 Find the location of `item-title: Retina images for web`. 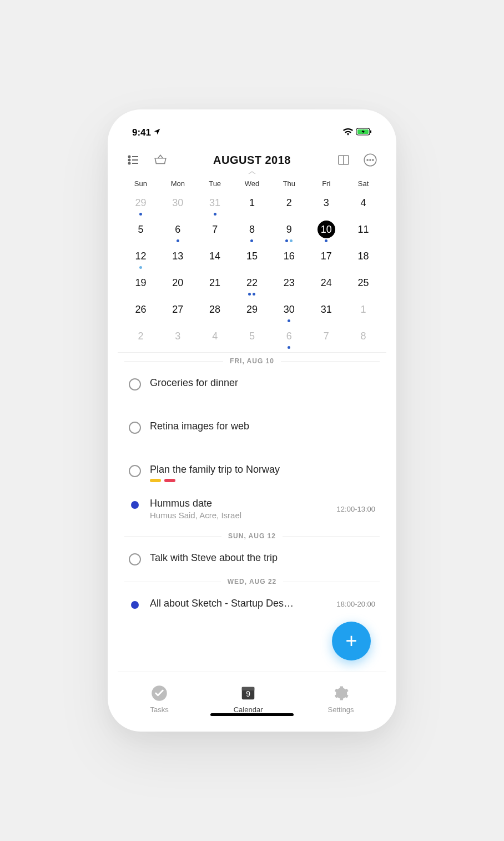

item-title: Retina images for web is located at coordinates (263, 427).